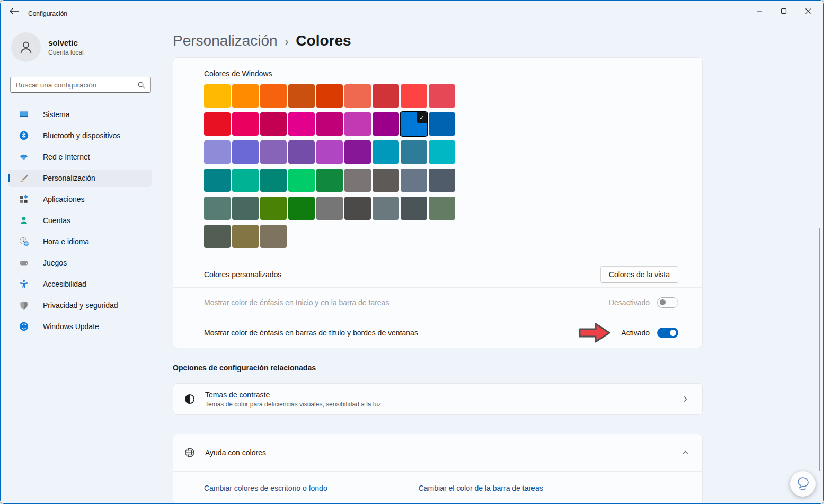  What do you see at coordinates (81, 85) in the screenshot?
I see `search-box` at bounding box center [81, 85].